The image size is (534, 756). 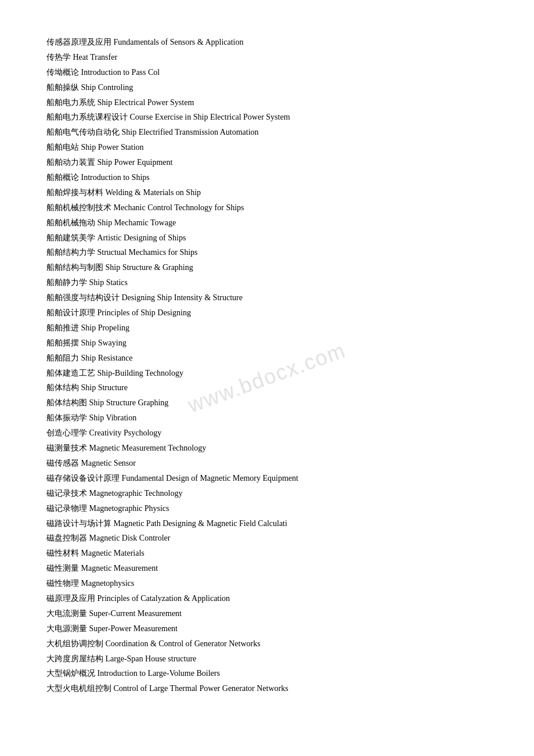 I want to click on list-item: 传坳概论 Introduction to Pass Col, so click(x=267, y=73).